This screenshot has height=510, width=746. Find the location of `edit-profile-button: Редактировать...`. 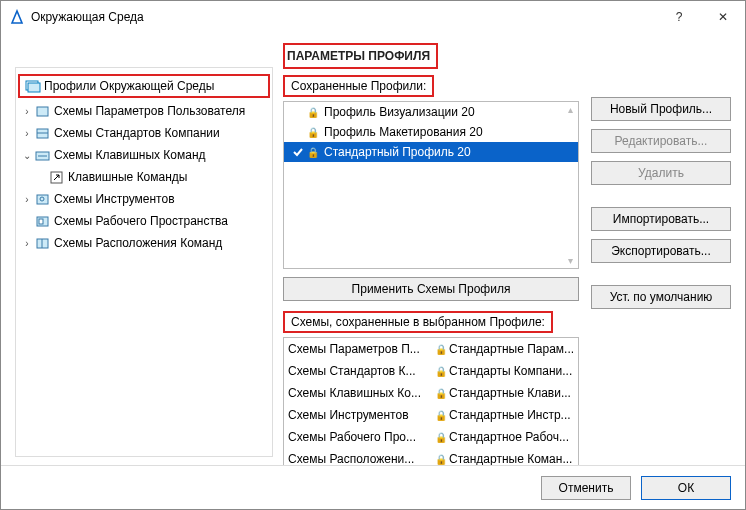

edit-profile-button: Редактировать... is located at coordinates (661, 141).